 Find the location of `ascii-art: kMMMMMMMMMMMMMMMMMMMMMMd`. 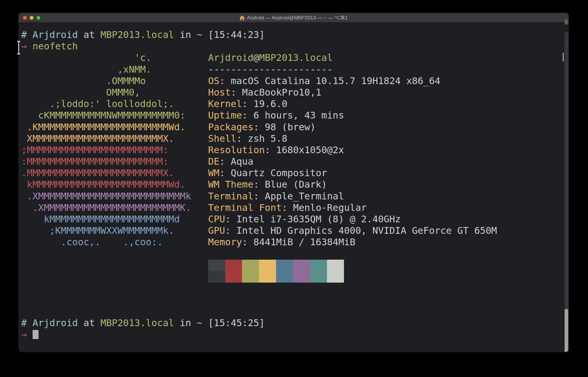

ascii-art: kMMMMMMMMMMMMMMMMMMMMMMd is located at coordinates (115, 219).